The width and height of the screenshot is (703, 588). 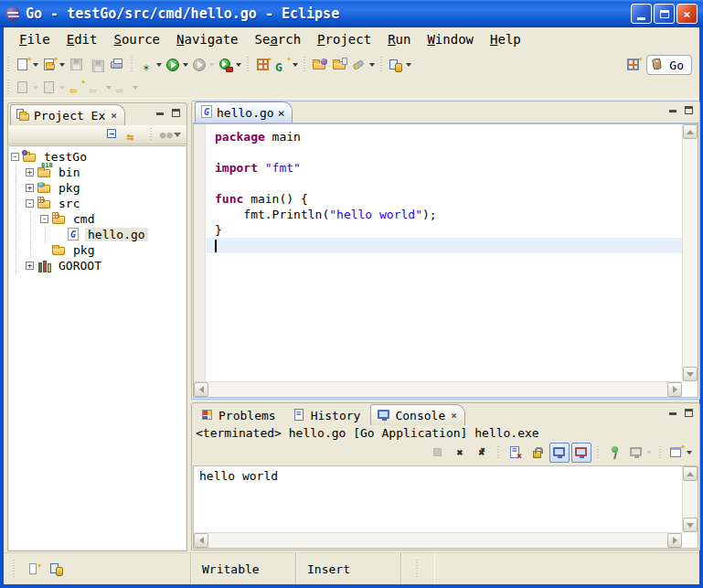 What do you see at coordinates (53, 88) in the screenshot?
I see `previous-annotation-button` at bounding box center [53, 88].